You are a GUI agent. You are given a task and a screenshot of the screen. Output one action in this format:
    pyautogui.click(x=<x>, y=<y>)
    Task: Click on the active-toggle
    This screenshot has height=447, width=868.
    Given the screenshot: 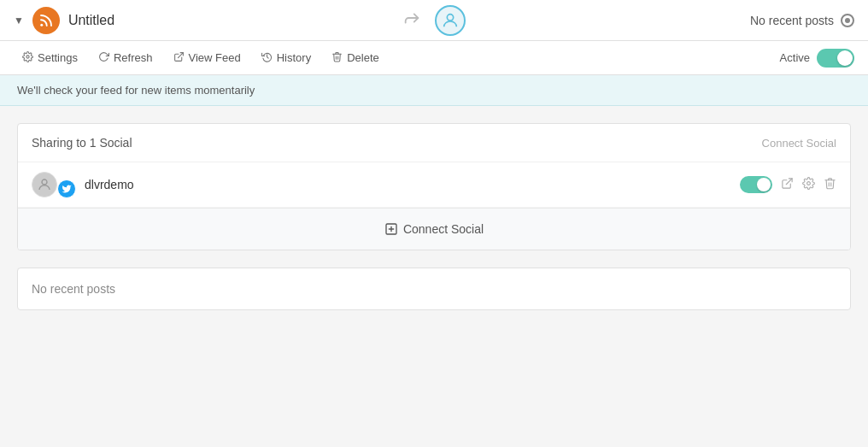 What is the action you would take?
    pyautogui.click(x=836, y=58)
    